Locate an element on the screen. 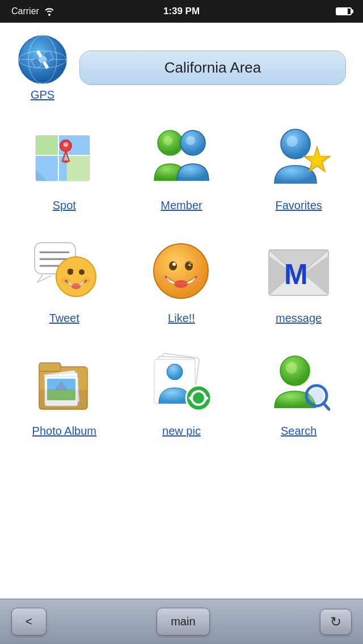  back-button: < is located at coordinates (29, 621).